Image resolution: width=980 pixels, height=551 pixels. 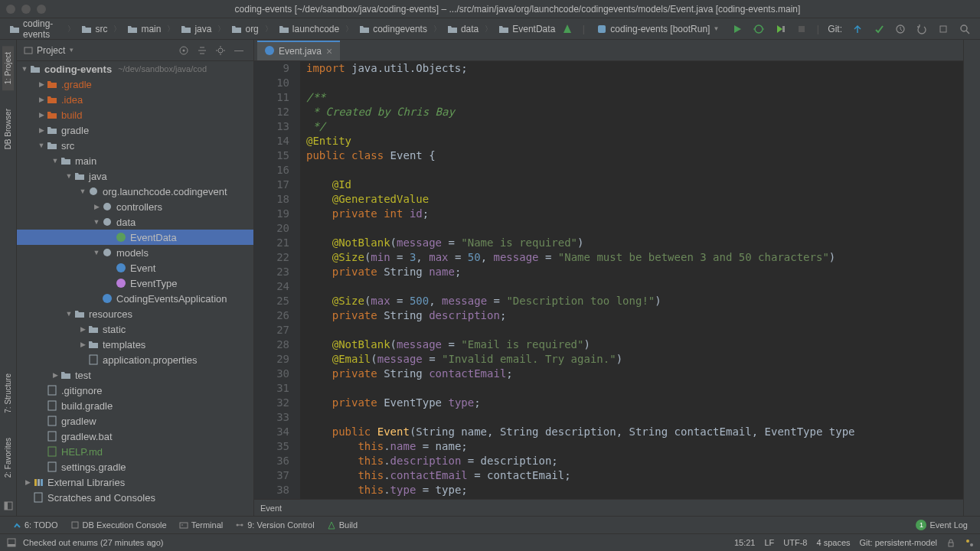 What do you see at coordinates (802, 29) in the screenshot?
I see `stop-button` at bounding box center [802, 29].